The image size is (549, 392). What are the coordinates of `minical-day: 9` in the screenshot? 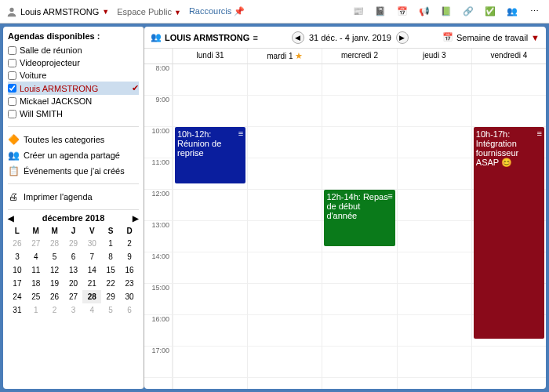 It's located at (129, 257).